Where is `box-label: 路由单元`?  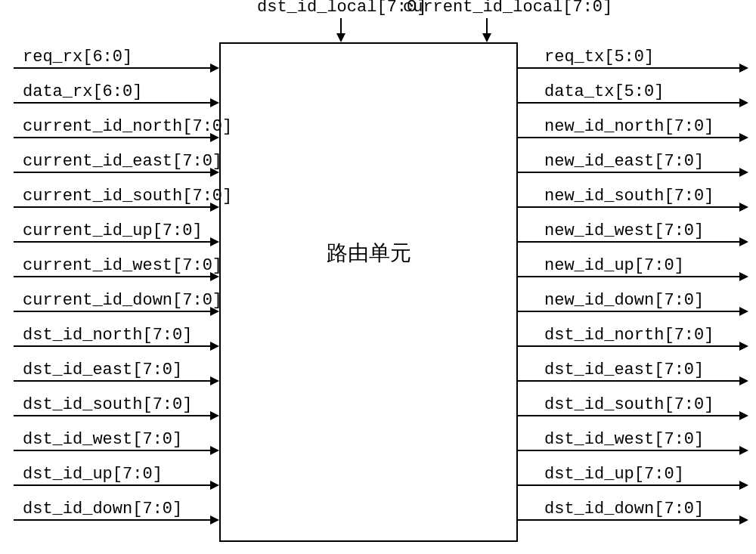 box-label: 路由单元 is located at coordinates (369, 253).